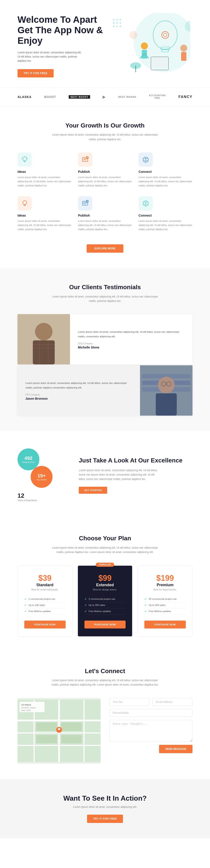 Image resolution: width=210 pixels, height=868 pixels. Describe the element at coordinates (61, 30) in the screenshot. I see `hero-title: Welcome To Apart Get The App Now & Enjoy` at that location.